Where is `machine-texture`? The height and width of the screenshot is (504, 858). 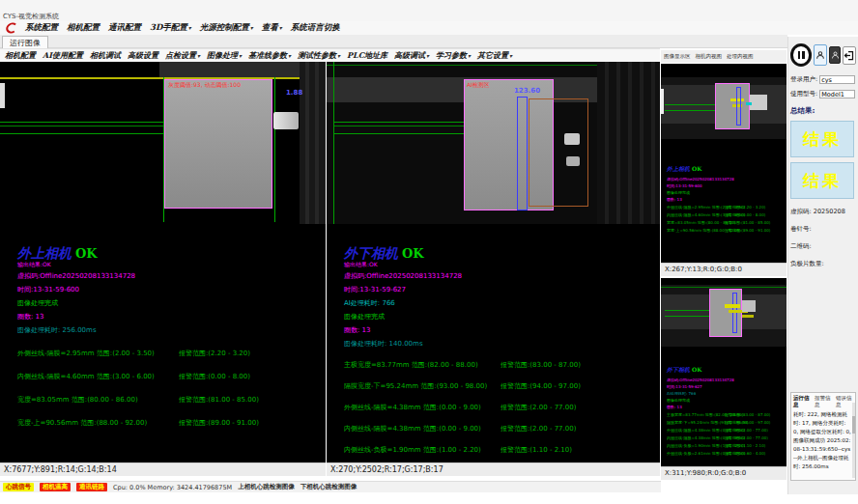 machine-texture is located at coordinates (313, 143).